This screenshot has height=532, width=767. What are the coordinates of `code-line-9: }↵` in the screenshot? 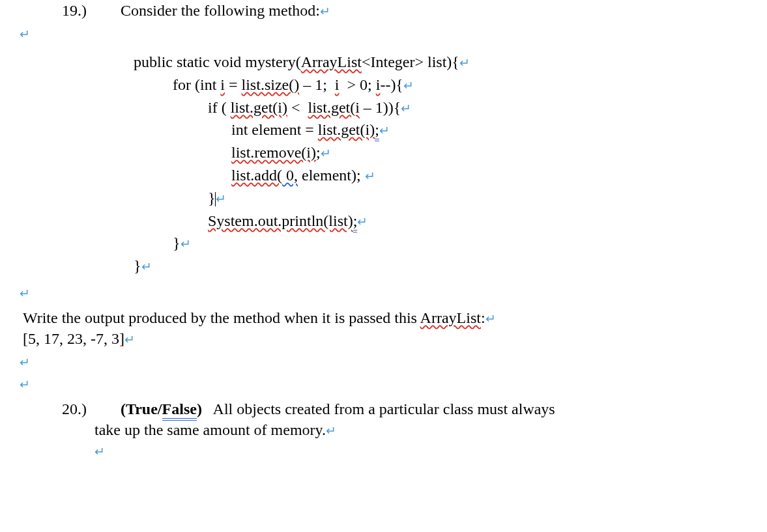 It's located at (444, 244).